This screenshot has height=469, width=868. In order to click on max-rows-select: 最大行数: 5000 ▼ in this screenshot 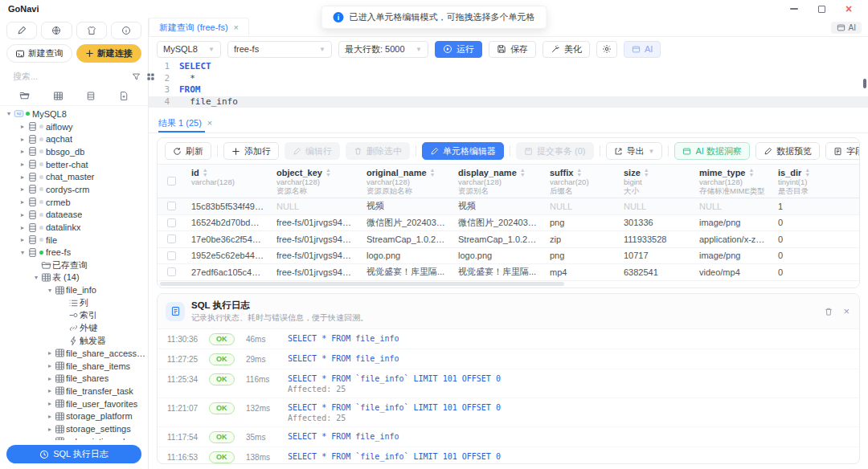, I will do `click(383, 50)`.